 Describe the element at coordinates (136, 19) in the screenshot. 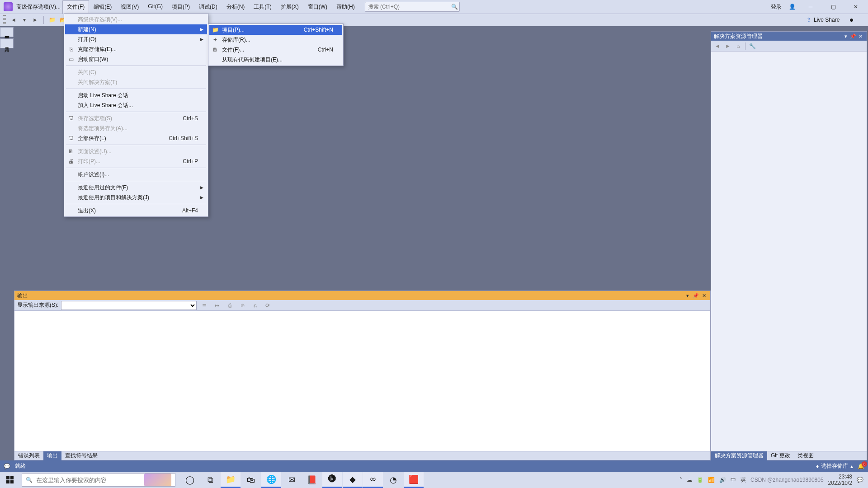

I see `menu-advanced-save: 高级保存选项(V)...` at that location.